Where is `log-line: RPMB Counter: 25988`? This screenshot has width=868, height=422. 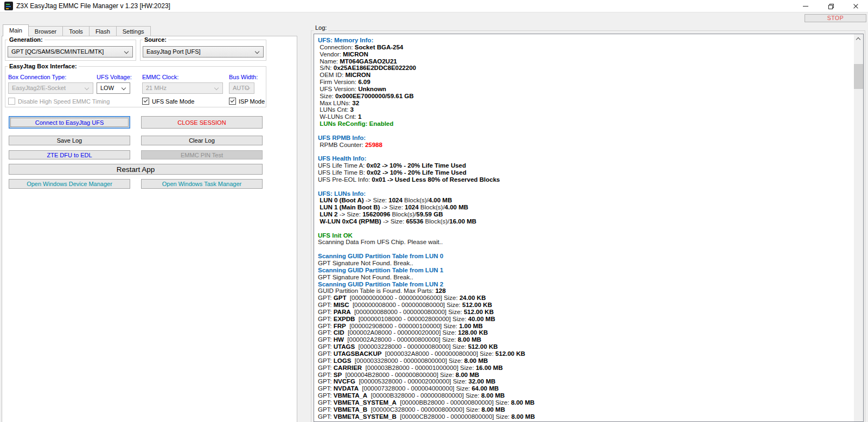
log-line: RPMB Counter: 25988 is located at coordinates (586, 145).